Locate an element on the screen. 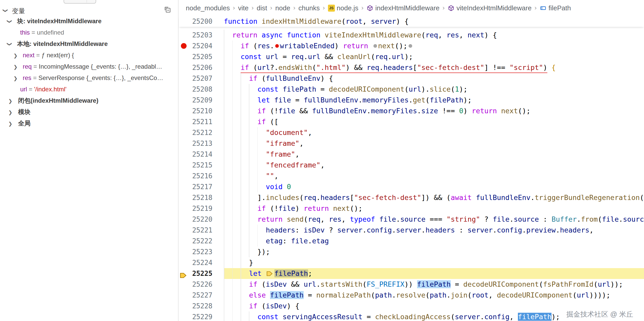 The image size is (644, 321). line-number: 25209 is located at coordinates (202, 100).